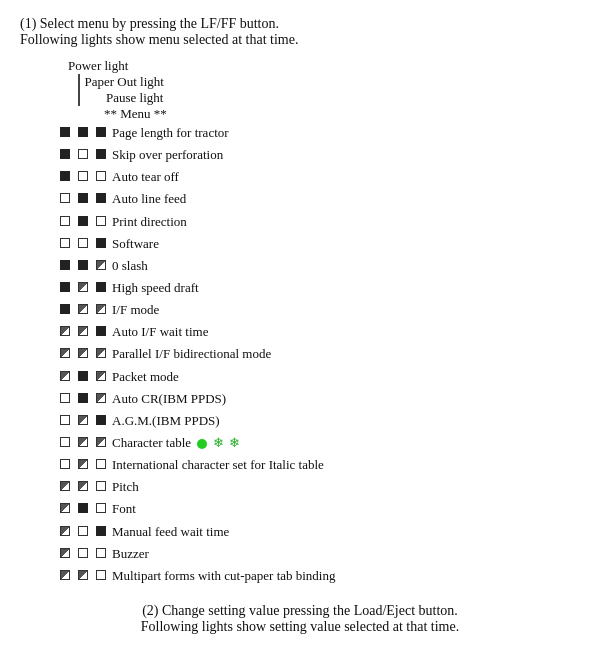 The image size is (600, 651). Describe the element at coordinates (345, 133) in the screenshot. I see `row-label: Page length for tractor` at that location.